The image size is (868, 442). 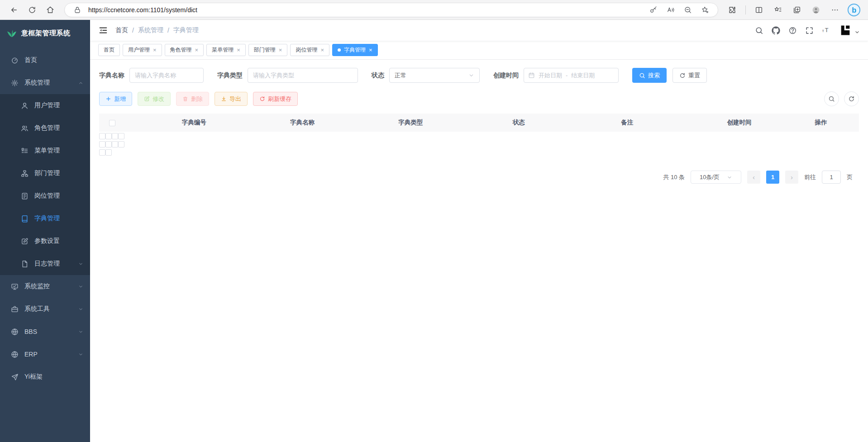 I want to click on tab-部门管理: 部门管理×, so click(x=268, y=50).